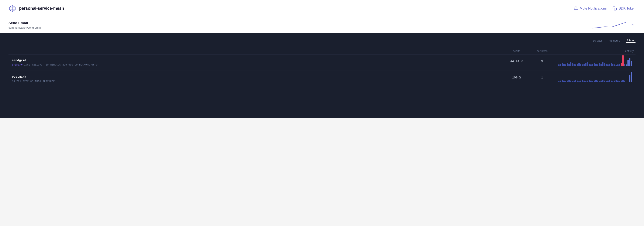  Describe the element at coordinates (516, 77) in the screenshot. I see `health-value: 100 %` at that location.